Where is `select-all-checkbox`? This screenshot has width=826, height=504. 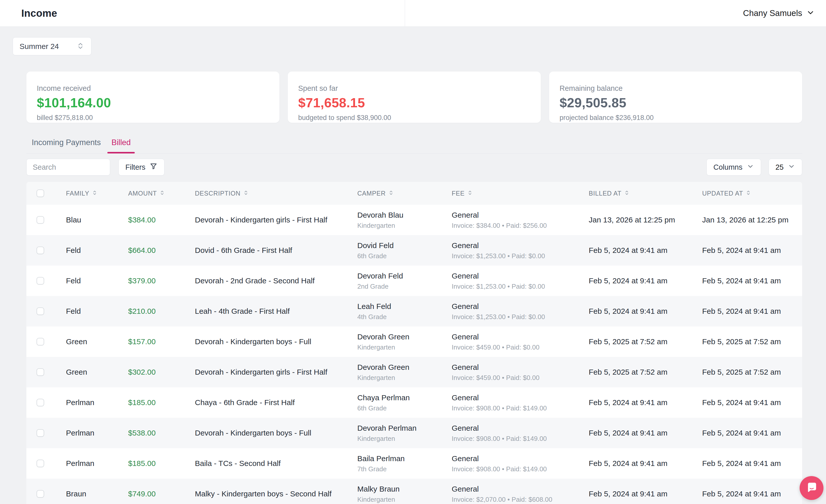 select-all-checkbox is located at coordinates (40, 193).